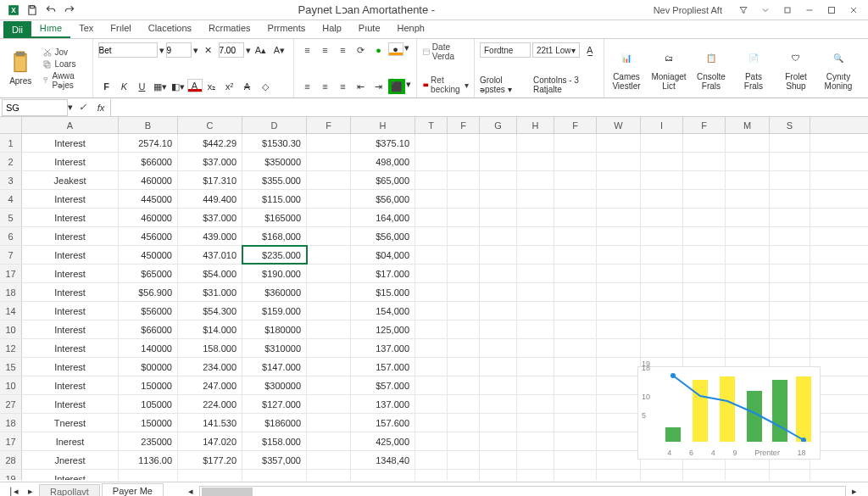 The image size is (868, 496). What do you see at coordinates (275, 161) in the screenshot?
I see `cell: $350000` at bounding box center [275, 161].